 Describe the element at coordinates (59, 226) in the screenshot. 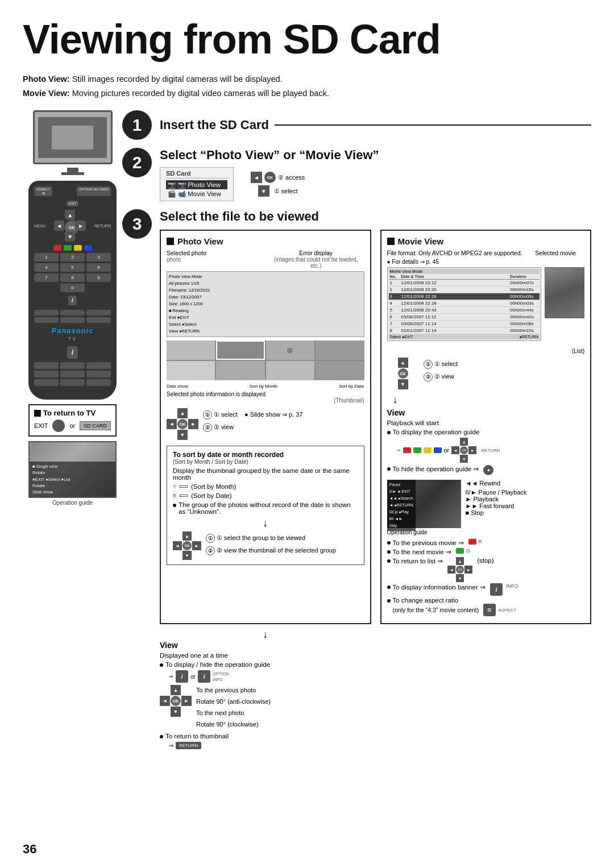

I see `dpad-left-button: ◄` at that location.